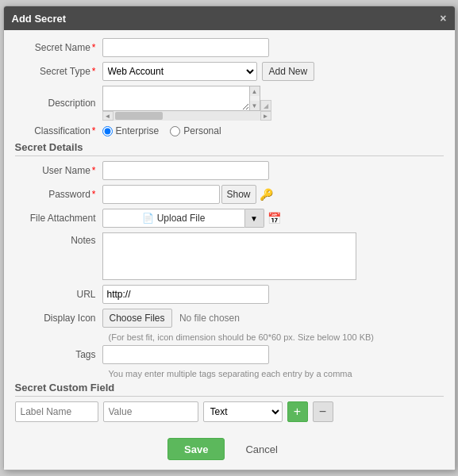 Image resolution: width=458 pixels, height=476 pixels. What do you see at coordinates (229, 194) in the screenshot?
I see `password-row: Password* Show 🔑` at bounding box center [229, 194].